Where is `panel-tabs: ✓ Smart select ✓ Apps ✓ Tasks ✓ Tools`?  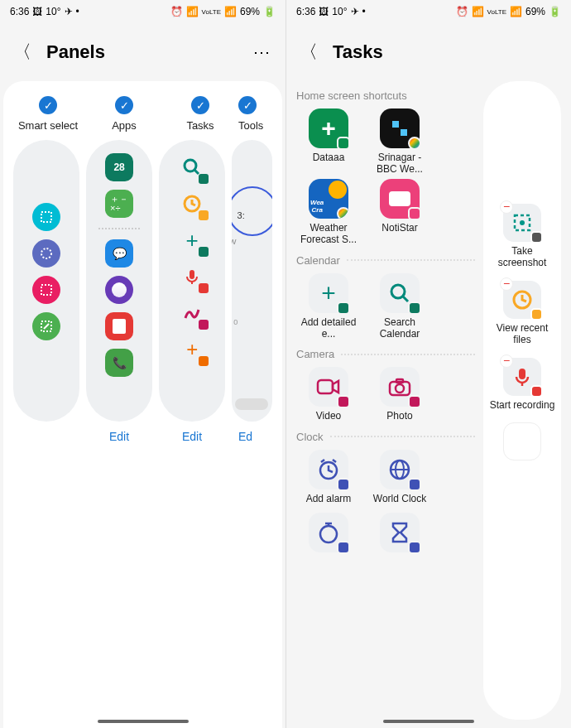
panel-tabs: ✓ Smart select ✓ Apps ✓ Tasks ✓ Tools is located at coordinates (142, 118).